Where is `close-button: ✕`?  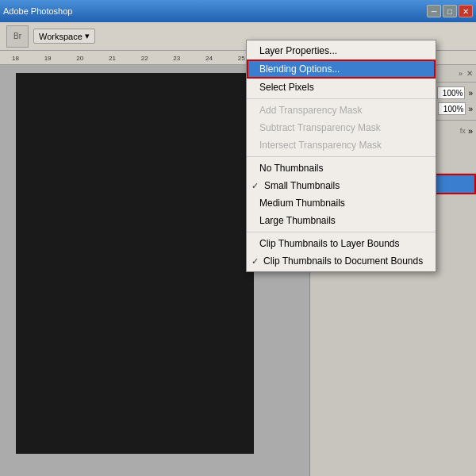 close-button: ✕ is located at coordinates (466, 11).